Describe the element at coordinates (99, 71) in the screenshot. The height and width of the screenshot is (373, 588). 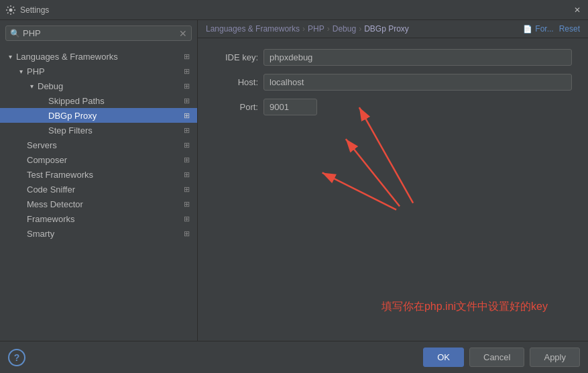
I see `tree-item-php: PHP ⊞` at that location.